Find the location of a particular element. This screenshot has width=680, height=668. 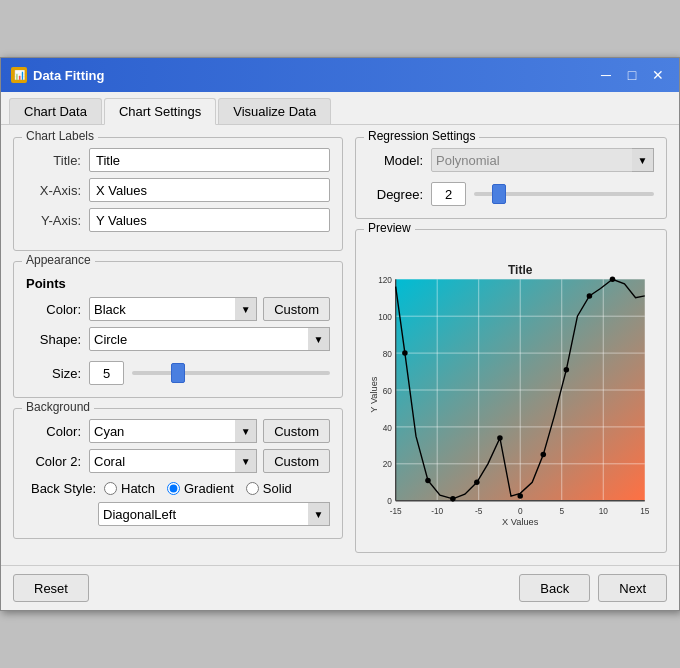

preview-group-label: Preview is located at coordinates (390, 228).